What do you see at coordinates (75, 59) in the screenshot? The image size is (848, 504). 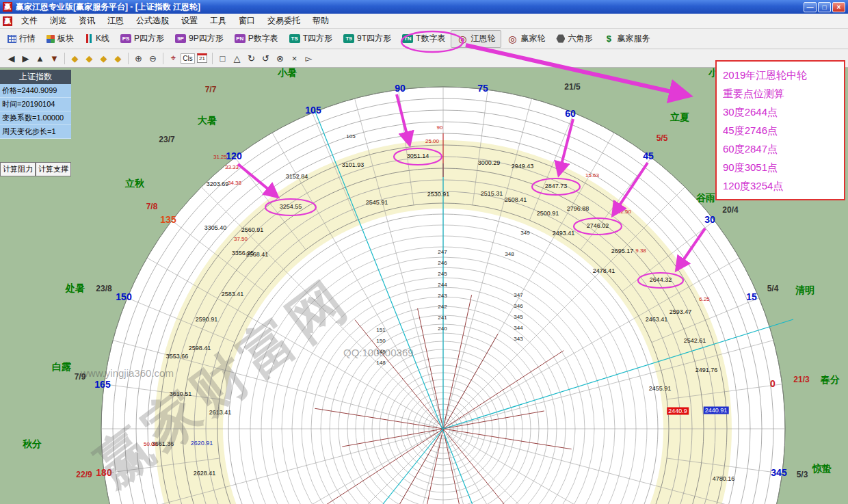 I see `diamond-icon-1: ◆` at bounding box center [75, 59].